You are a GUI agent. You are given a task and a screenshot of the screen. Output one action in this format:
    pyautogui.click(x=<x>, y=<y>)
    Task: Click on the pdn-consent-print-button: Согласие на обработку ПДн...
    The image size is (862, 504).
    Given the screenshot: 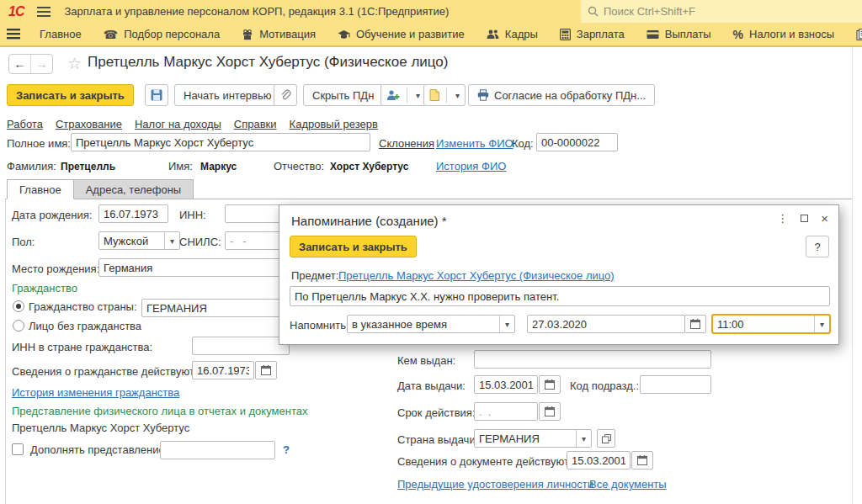 What is the action you would take?
    pyautogui.click(x=561, y=95)
    